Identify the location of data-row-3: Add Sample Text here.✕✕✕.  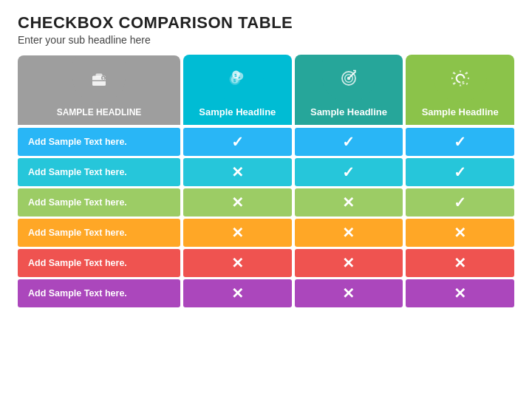
(266, 233).